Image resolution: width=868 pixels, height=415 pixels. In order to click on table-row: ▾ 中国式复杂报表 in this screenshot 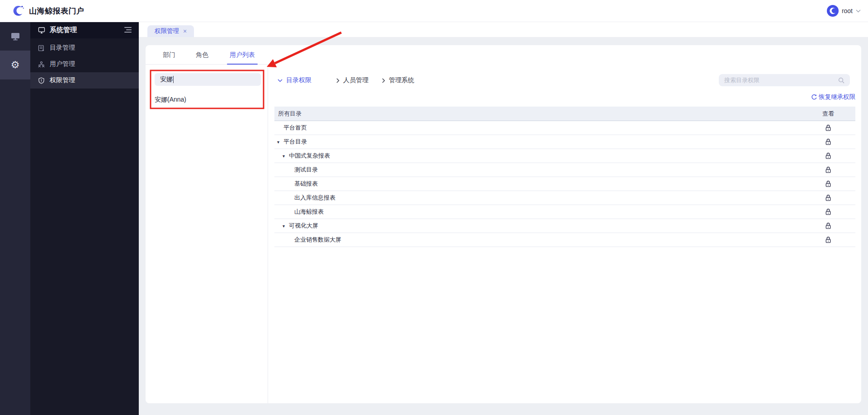, I will do `click(565, 156)`.